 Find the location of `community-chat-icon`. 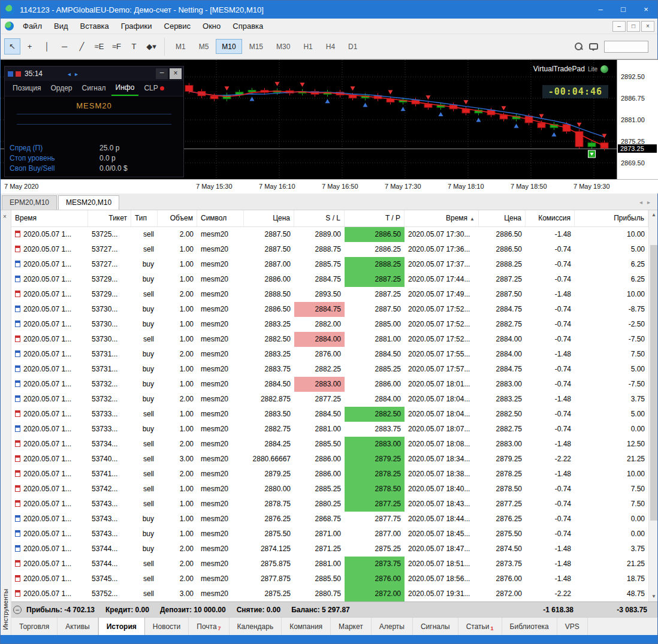

community-chat-icon is located at coordinates (593, 47).